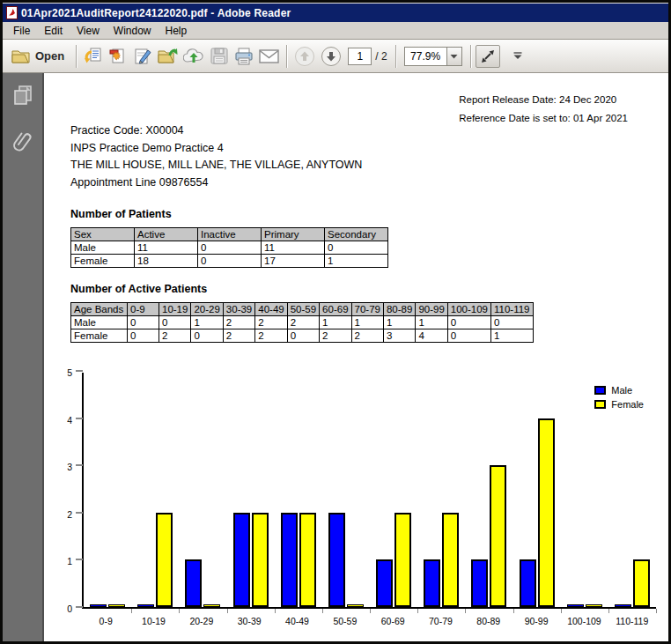 This screenshot has width=671, height=644. What do you see at coordinates (619, 399) in the screenshot?
I see `chart-legend: MaleFemale` at bounding box center [619, 399].